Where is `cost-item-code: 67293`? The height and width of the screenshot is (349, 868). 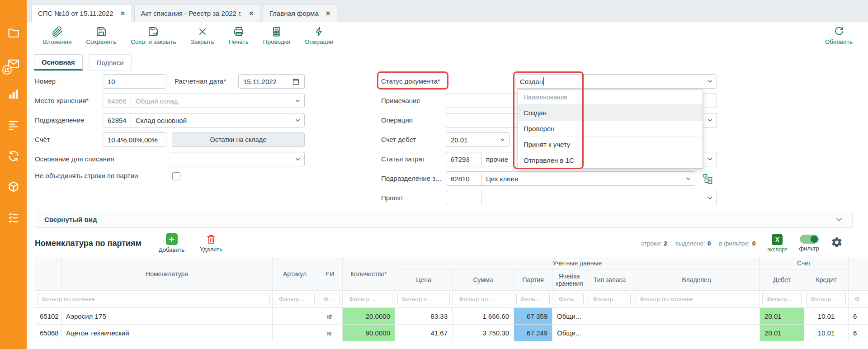
cost-item-code: 67293 is located at coordinates (464, 159).